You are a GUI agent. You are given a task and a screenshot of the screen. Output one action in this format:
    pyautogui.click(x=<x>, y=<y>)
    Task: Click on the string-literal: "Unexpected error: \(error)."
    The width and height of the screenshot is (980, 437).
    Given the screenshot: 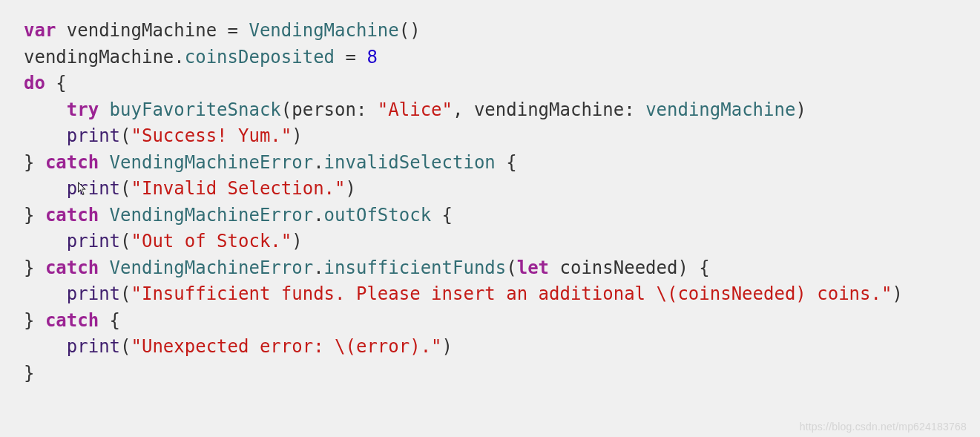 What is the action you would take?
    pyautogui.click(x=286, y=346)
    